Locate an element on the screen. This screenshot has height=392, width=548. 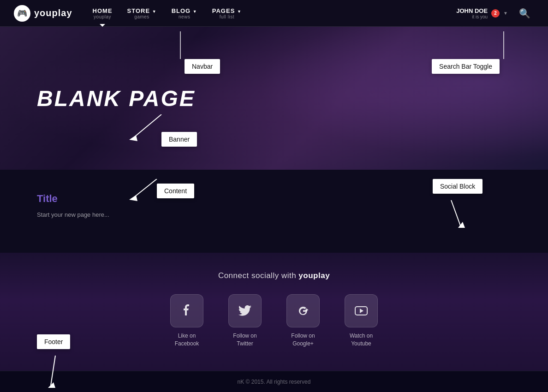
brand-icon: 🎮 is located at coordinates (22, 13).